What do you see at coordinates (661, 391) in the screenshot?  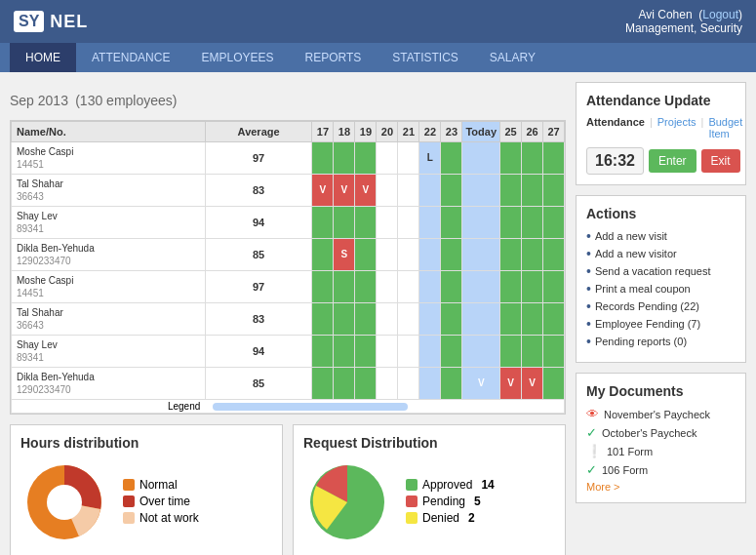 I see `my-documents-title: My Documents` at bounding box center [661, 391].